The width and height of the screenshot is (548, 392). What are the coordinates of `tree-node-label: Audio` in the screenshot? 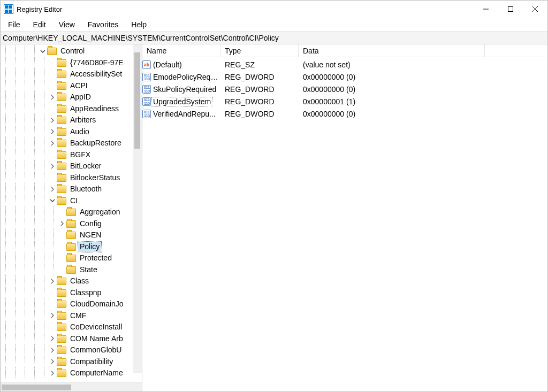 It's located at (80, 132).